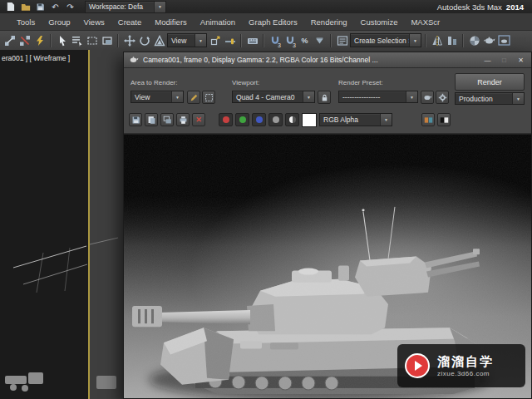 The height and width of the screenshot is (399, 532). I want to click on select-by-name-icon, so click(76, 41).